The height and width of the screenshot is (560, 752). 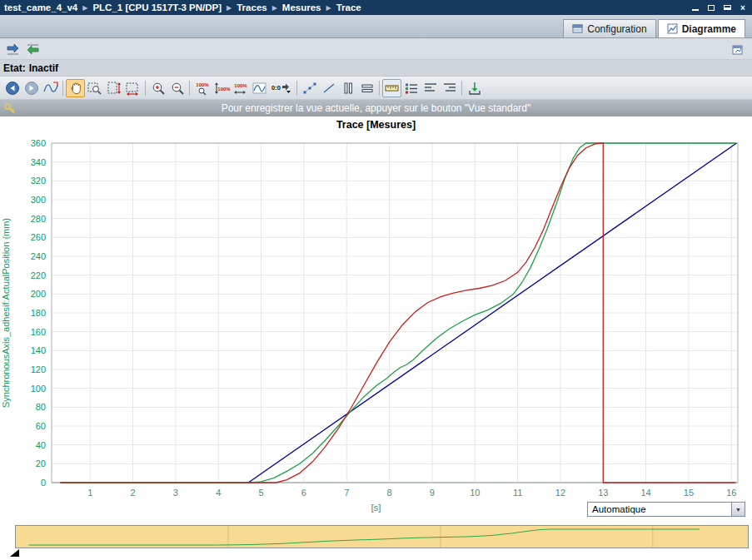 I want to click on previous-view-button, so click(x=12, y=88).